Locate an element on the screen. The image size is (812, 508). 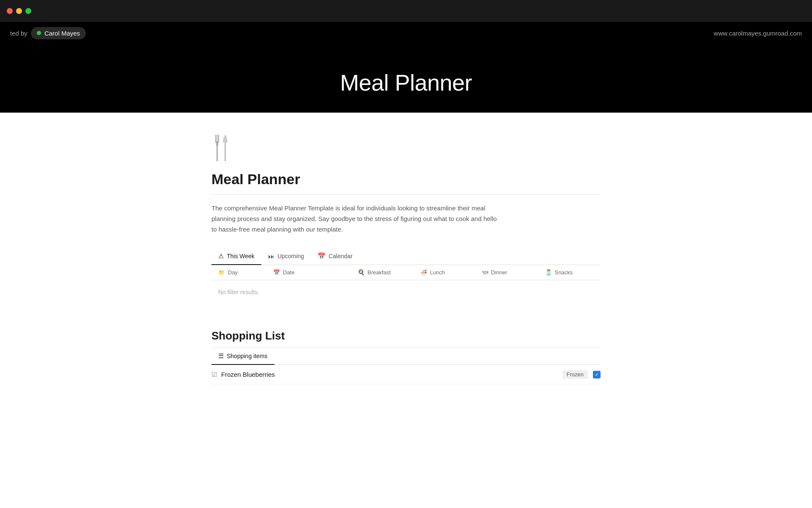
col-snacks-icon: 🫙 is located at coordinates (549, 273).